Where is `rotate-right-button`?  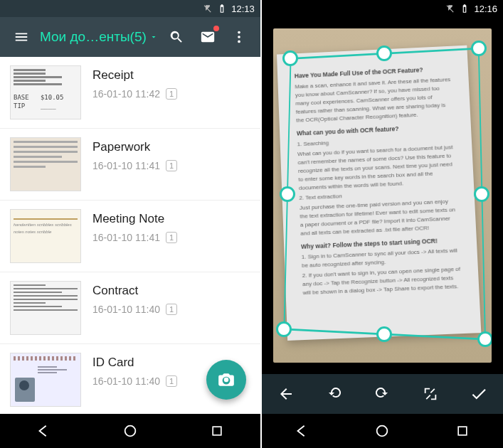
rotate-right-button is located at coordinates (382, 394).